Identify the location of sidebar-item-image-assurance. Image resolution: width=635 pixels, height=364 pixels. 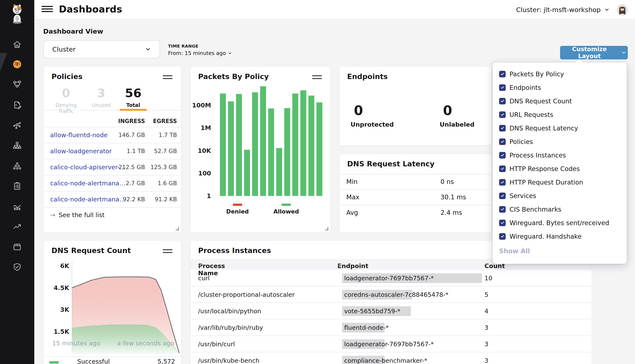
(17, 246).